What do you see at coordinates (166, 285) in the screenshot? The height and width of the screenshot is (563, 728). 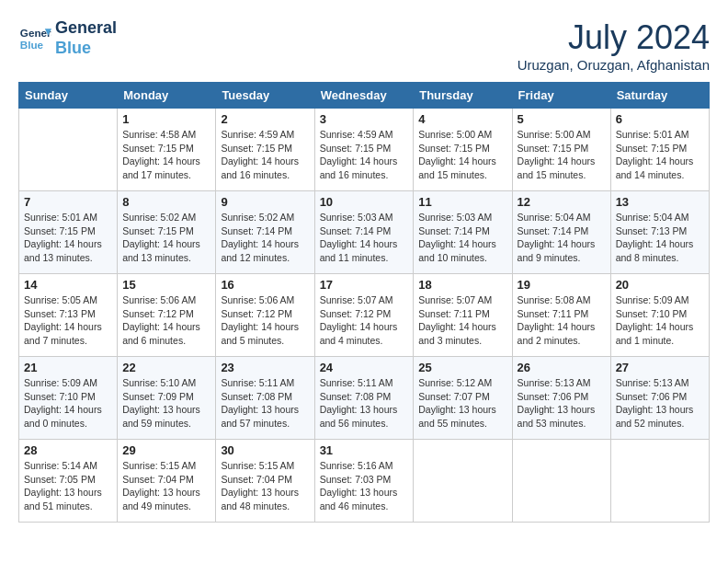 I see `day-number: 15` at bounding box center [166, 285].